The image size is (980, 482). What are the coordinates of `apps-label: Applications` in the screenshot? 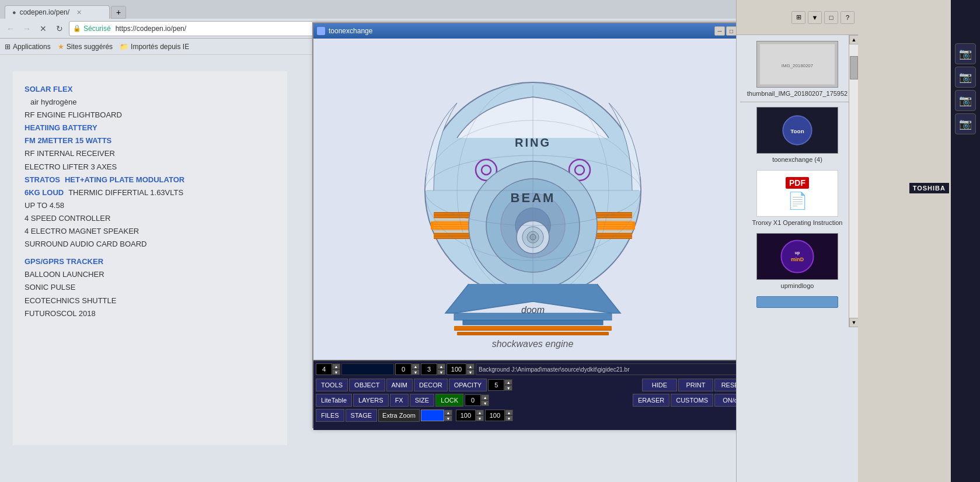 It's located at (32, 47).